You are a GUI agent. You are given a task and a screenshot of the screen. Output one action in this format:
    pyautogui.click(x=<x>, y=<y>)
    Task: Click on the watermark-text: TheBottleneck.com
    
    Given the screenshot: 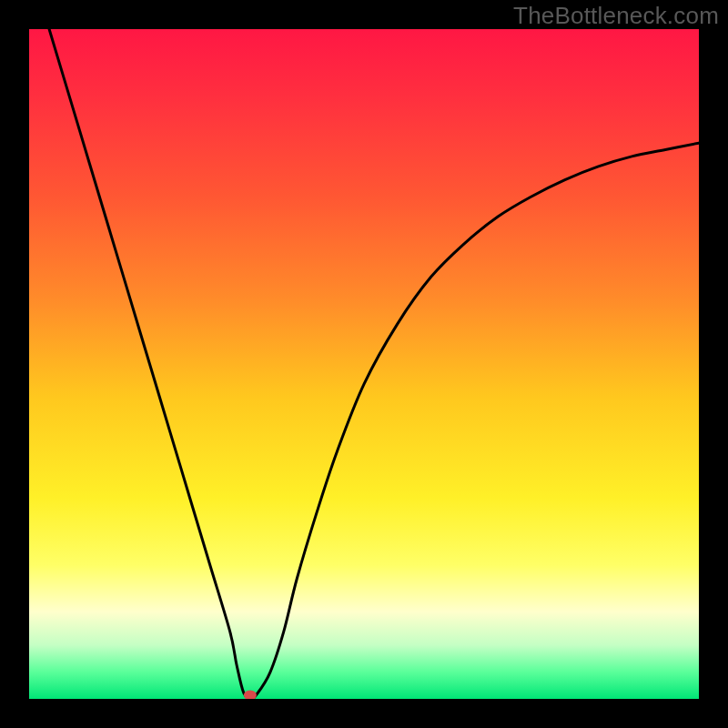 What is the action you would take?
    pyautogui.click(x=616, y=16)
    